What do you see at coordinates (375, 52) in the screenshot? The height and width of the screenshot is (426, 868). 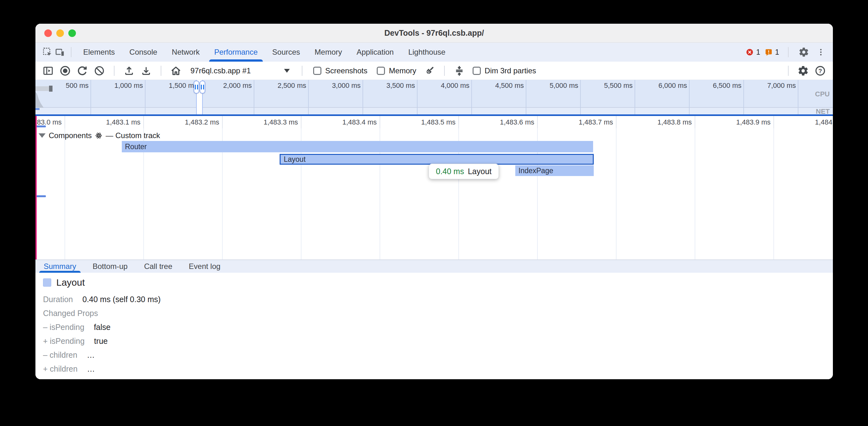 I see `tab-application: Application` at bounding box center [375, 52].